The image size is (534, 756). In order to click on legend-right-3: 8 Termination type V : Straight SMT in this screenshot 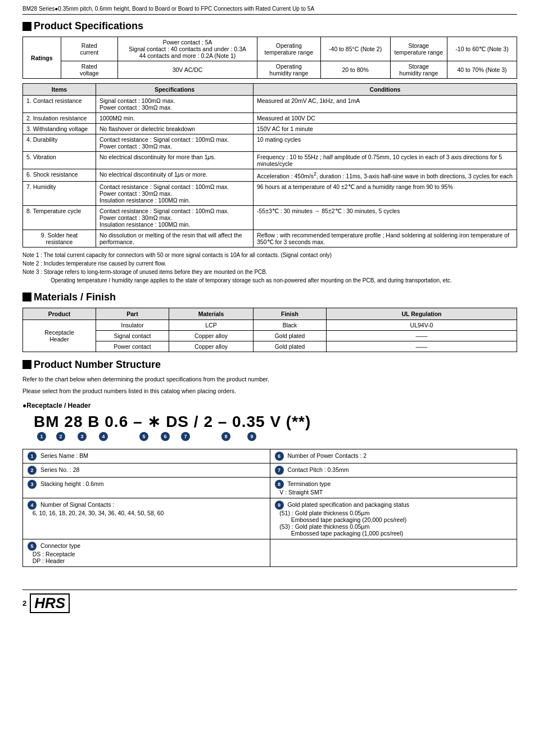, I will do `click(393, 488)`.